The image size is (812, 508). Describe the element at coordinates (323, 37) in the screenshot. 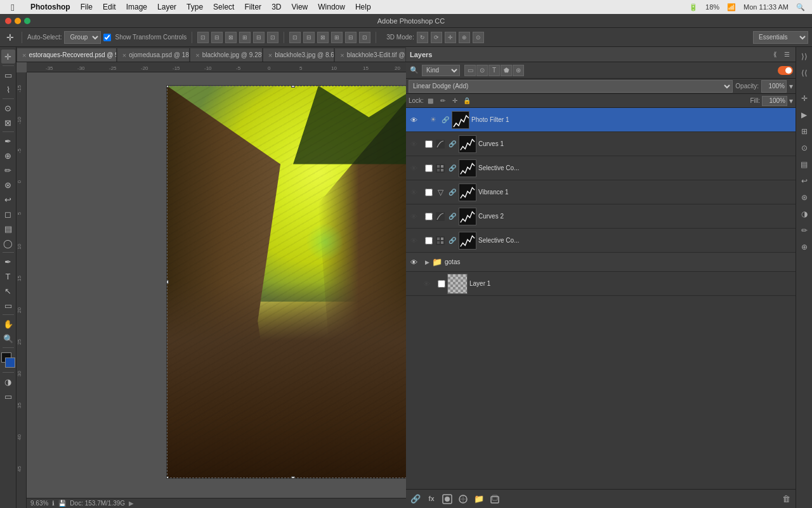

I see `distribute-bottom-btn: ⊠` at that location.